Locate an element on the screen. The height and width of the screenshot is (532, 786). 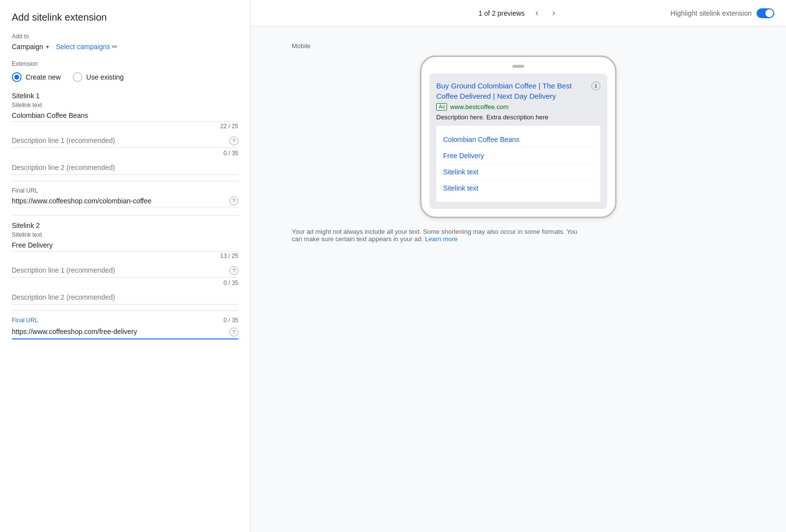
radio-group: Create new Use existing is located at coordinates (125, 77).